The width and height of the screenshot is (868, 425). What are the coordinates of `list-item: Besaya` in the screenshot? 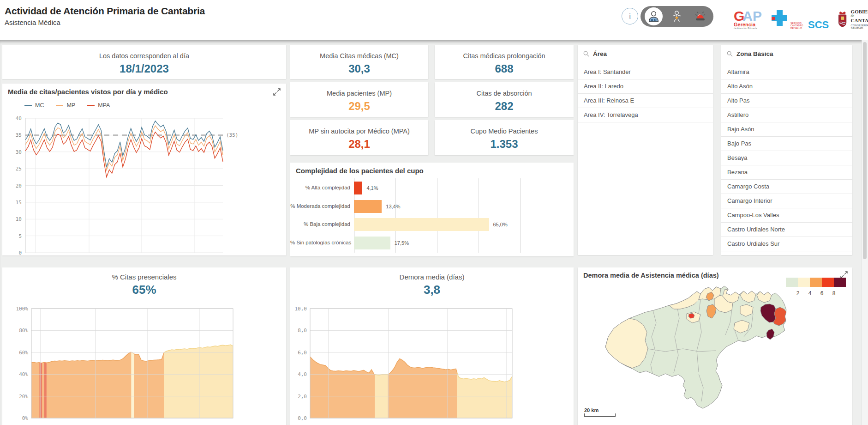 It's located at (787, 158).